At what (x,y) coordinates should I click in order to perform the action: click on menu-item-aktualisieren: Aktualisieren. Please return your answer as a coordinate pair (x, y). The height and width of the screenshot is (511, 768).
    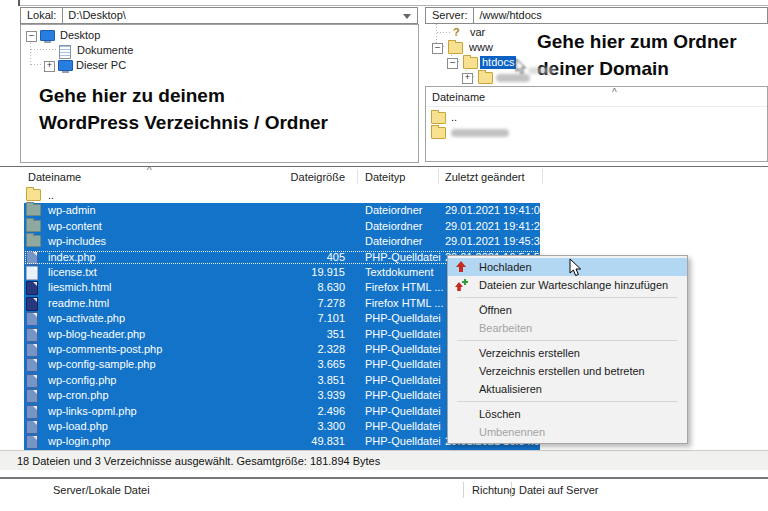
    Looking at the image, I should click on (568, 389).